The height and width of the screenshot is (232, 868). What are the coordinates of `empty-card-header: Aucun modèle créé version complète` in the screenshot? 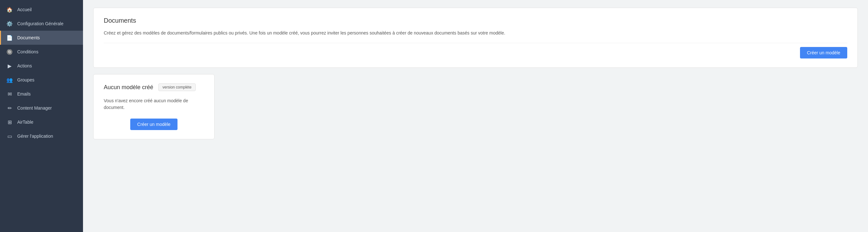 It's located at (154, 87).